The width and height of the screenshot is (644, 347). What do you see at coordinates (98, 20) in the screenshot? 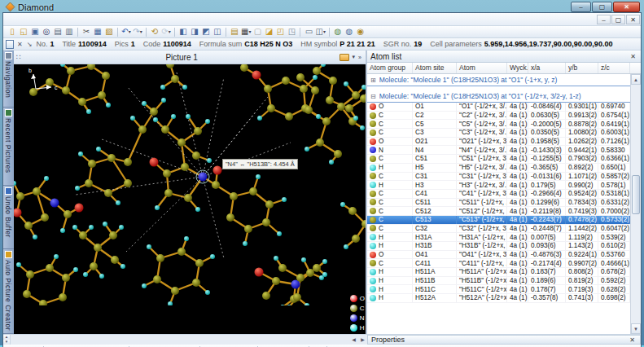
I see `menu-window` at bounding box center [98, 20].